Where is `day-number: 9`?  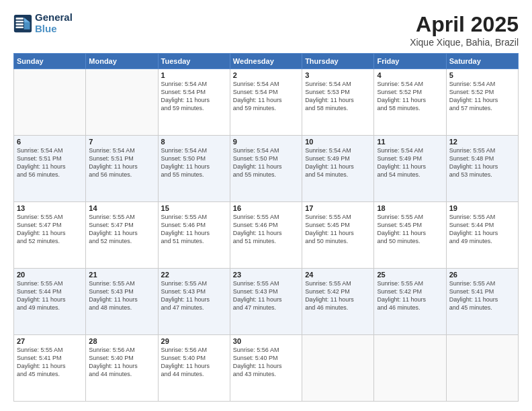 day-number: 9 is located at coordinates (266, 142).